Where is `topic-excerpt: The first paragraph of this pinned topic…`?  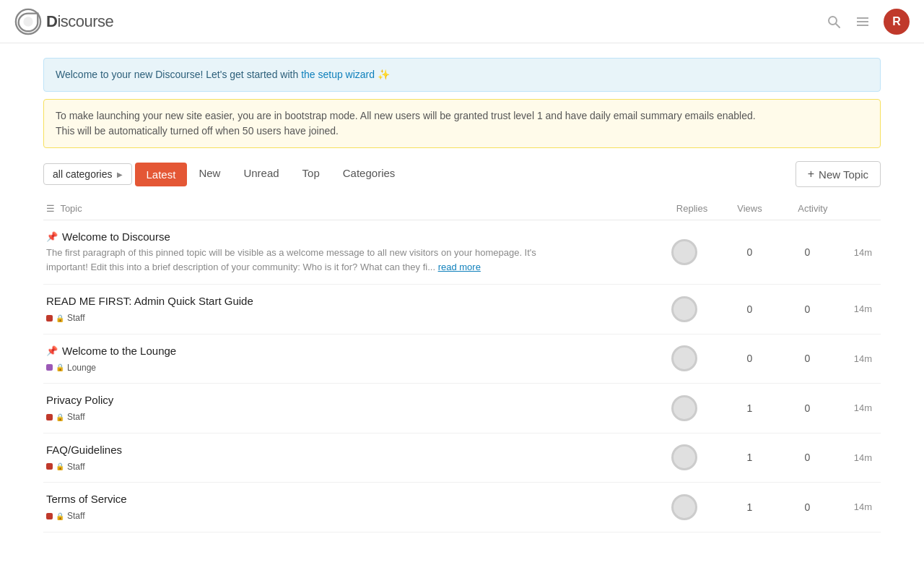 topic-excerpt: The first paragraph of this pinned topic… is located at coordinates (292, 260).